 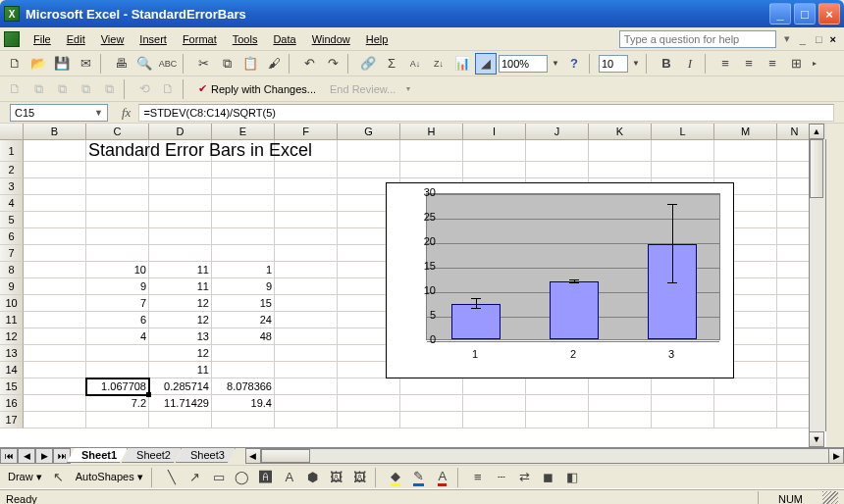 What do you see at coordinates (227, 64) in the screenshot?
I see `copy-icon: ⧉` at bounding box center [227, 64].